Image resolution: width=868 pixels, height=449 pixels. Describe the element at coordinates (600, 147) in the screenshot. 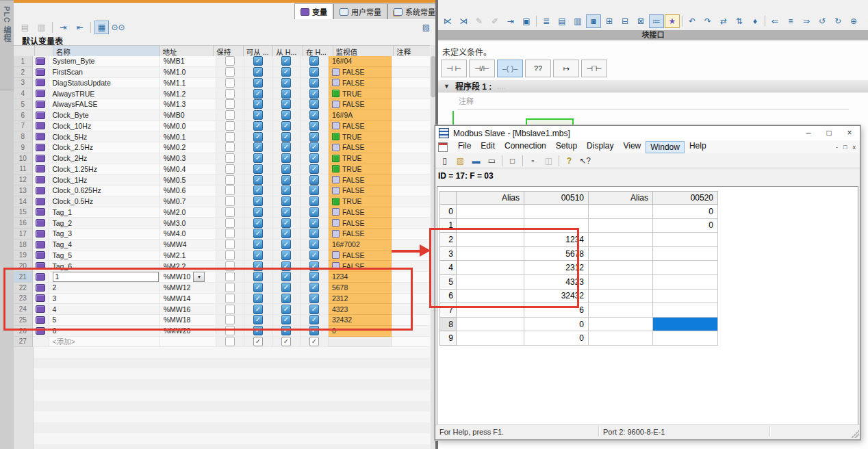

I see `menu-item-display: Display` at that location.